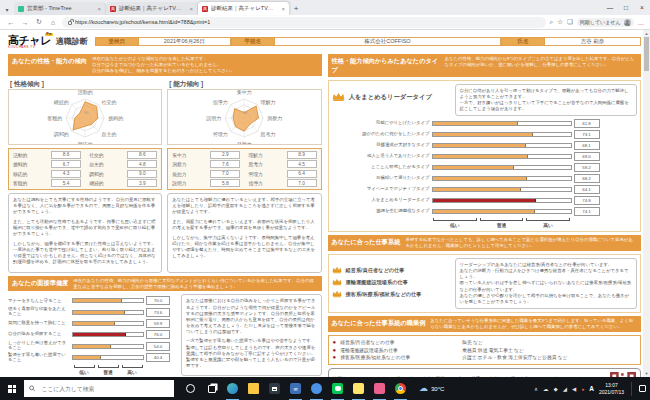 The image size is (650, 400). I want to click on store-icon, so click(274, 388).